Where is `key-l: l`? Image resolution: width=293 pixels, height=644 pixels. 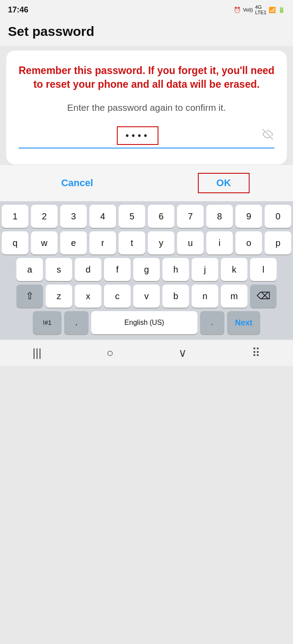
key-l: l is located at coordinates (263, 269).